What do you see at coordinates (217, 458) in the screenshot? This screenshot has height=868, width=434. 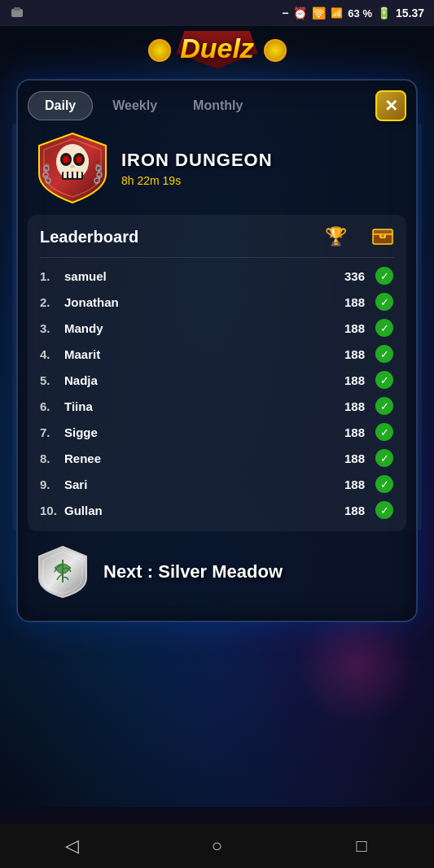 I see `leaderboard-row: 8. Renee 188 ✓` at bounding box center [217, 458].